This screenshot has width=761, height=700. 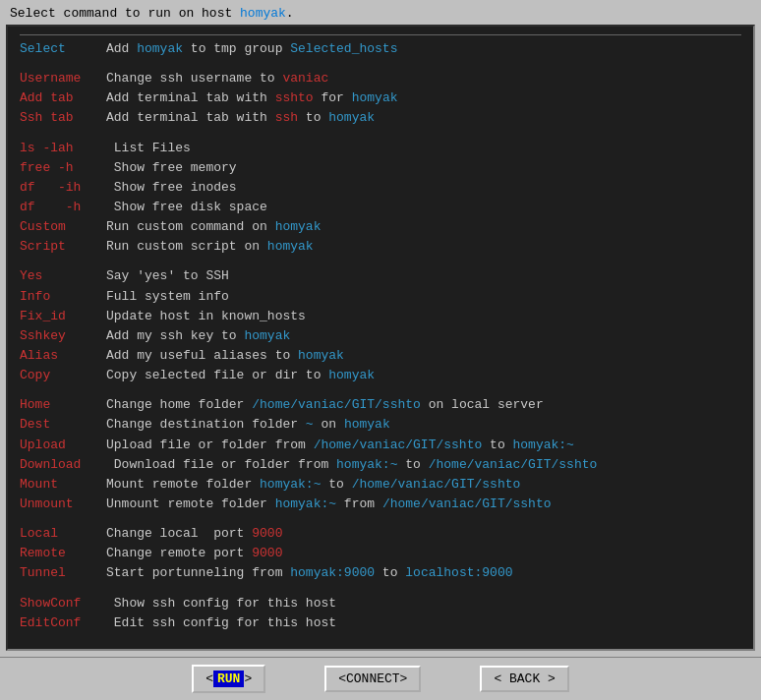 What do you see at coordinates (63, 465) in the screenshot?
I see `key-download: Download` at bounding box center [63, 465].